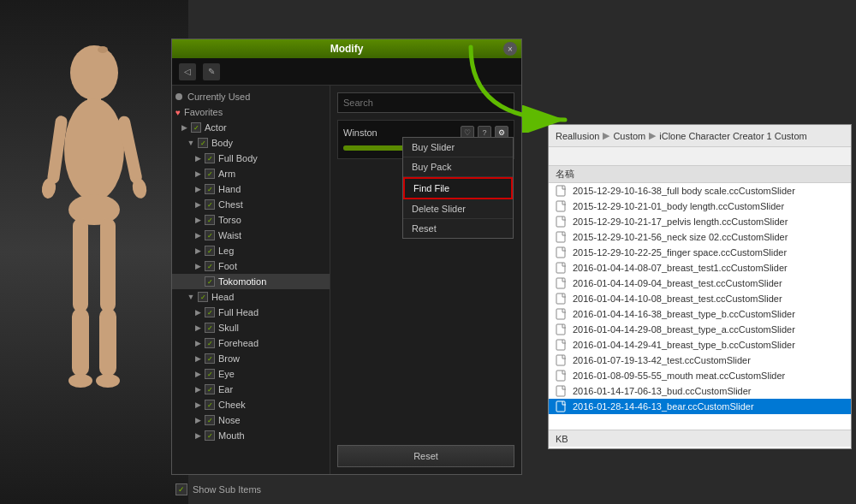  Describe the element at coordinates (198, 405) in the screenshot. I see `expand-cheek: ▶` at that location.